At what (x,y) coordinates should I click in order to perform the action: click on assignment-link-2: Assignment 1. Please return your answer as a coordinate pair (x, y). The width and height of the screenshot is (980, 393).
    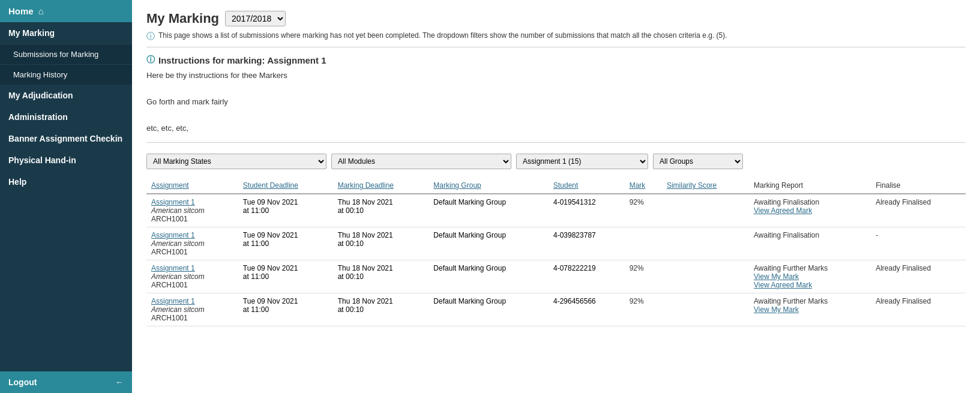
    Looking at the image, I should click on (173, 235).